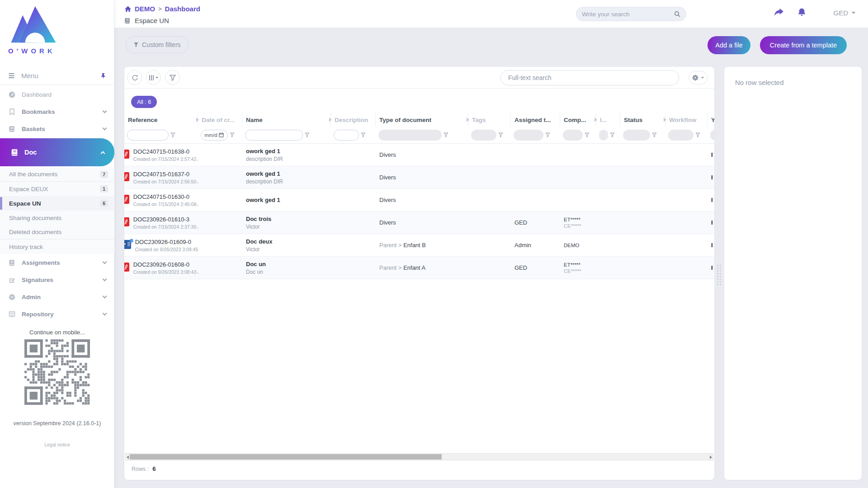  Describe the element at coordinates (173, 78) in the screenshot. I see `filter-button` at that location.